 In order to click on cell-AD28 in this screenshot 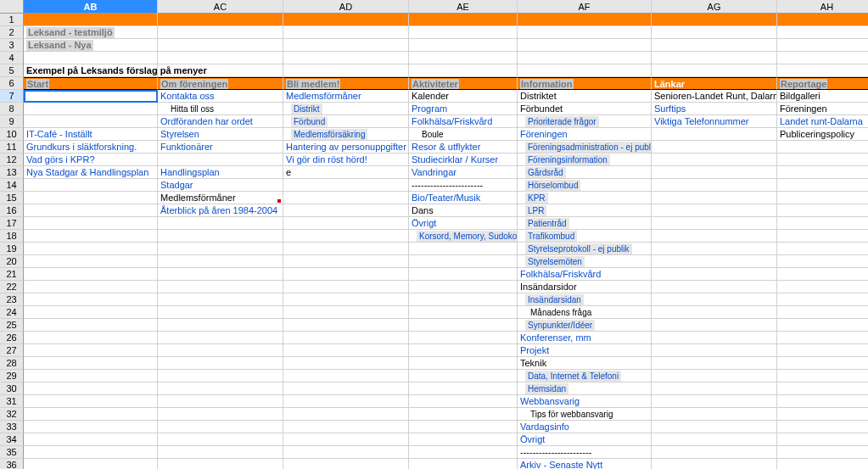, I will do `click(346, 363)`.